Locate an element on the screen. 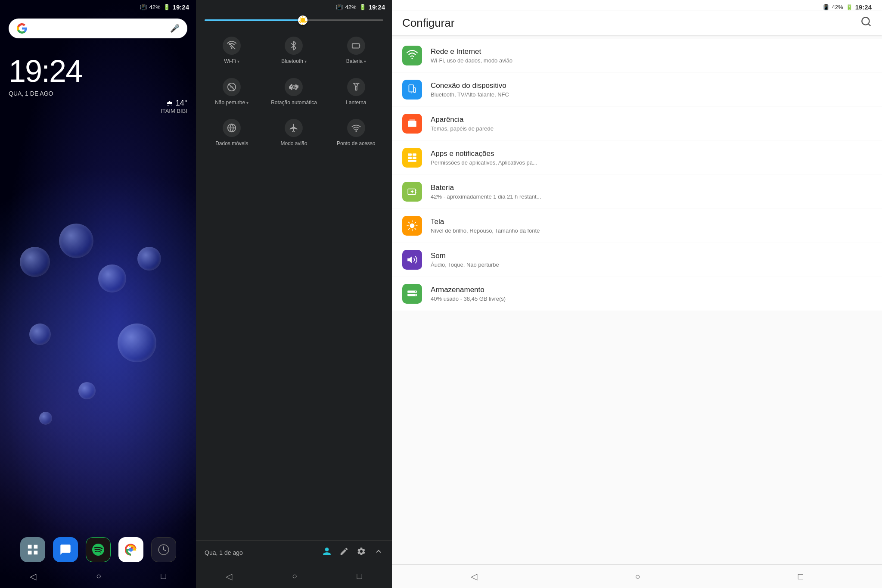 This screenshot has width=882, height=588. brightness-thumb is located at coordinates (303, 20).